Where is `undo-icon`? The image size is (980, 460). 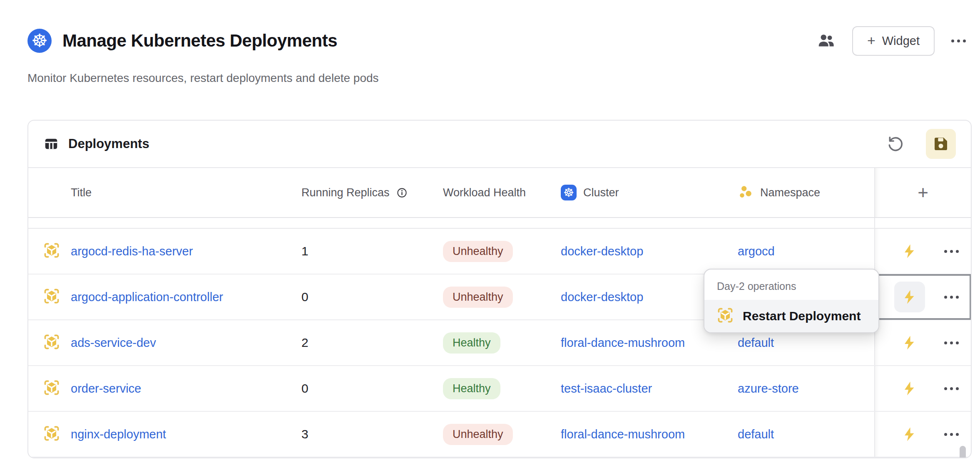
undo-icon is located at coordinates (895, 144).